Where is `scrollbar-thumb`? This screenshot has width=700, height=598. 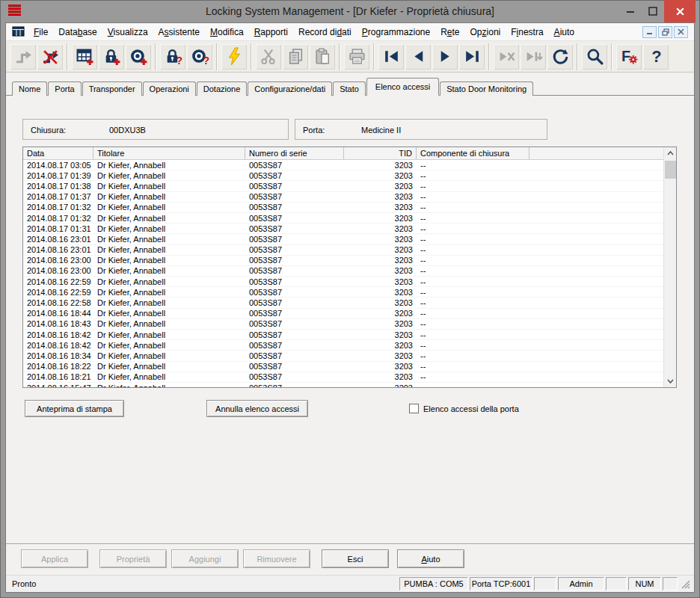
scrollbar-thumb is located at coordinates (670, 170).